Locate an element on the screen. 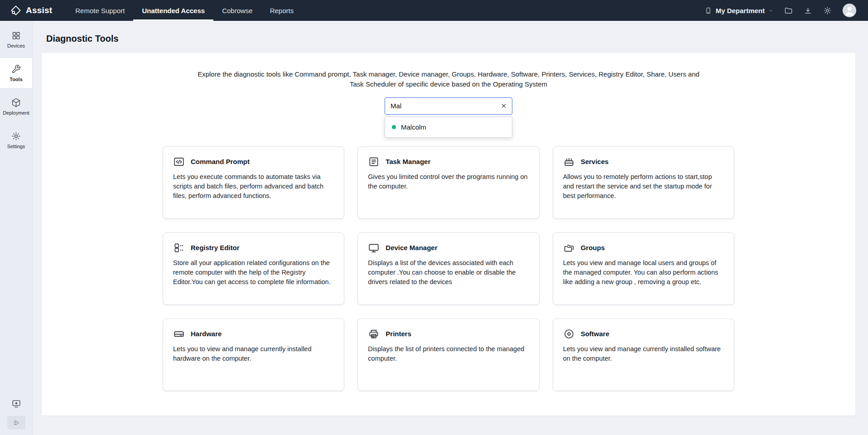 This screenshot has height=435, width=868. nav-unattended-access: Unattended Access is located at coordinates (173, 10).